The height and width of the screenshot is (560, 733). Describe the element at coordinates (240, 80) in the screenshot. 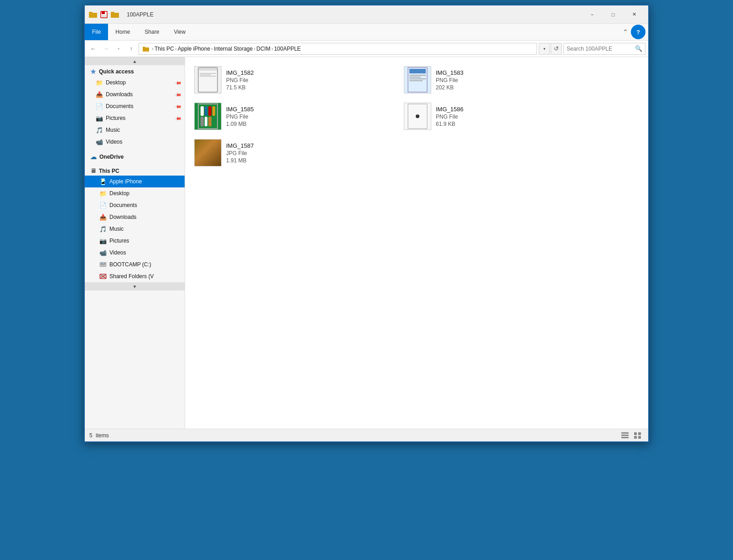

I see `file-info-img1582: IMG_1582 PNG File 71.5 KB` at that location.